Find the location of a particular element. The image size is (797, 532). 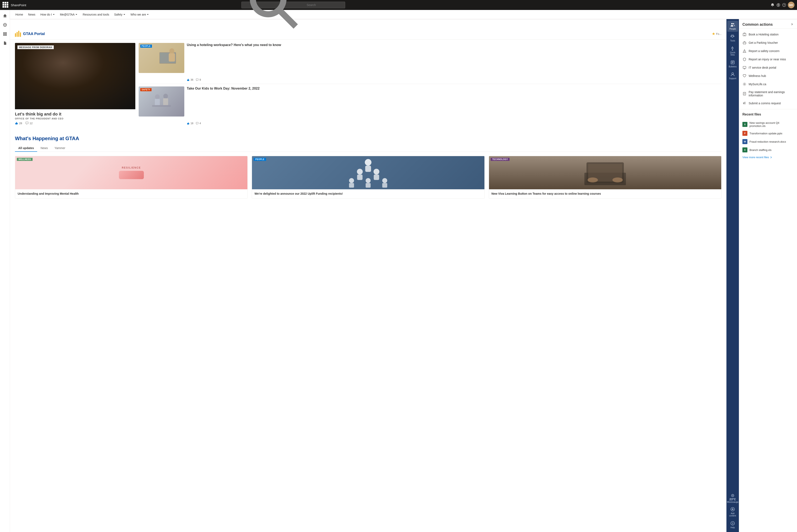

user-avatar: MK is located at coordinates (791, 5).